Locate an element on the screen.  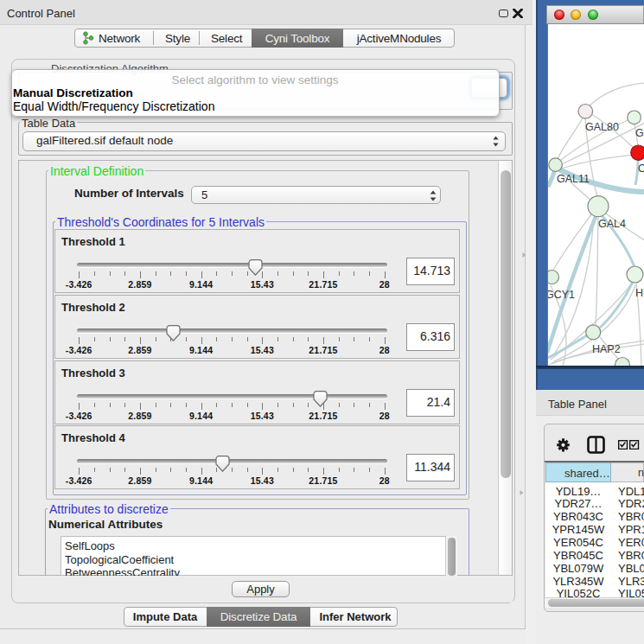
svg-text: HAP2 is located at coordinates (607, 349).